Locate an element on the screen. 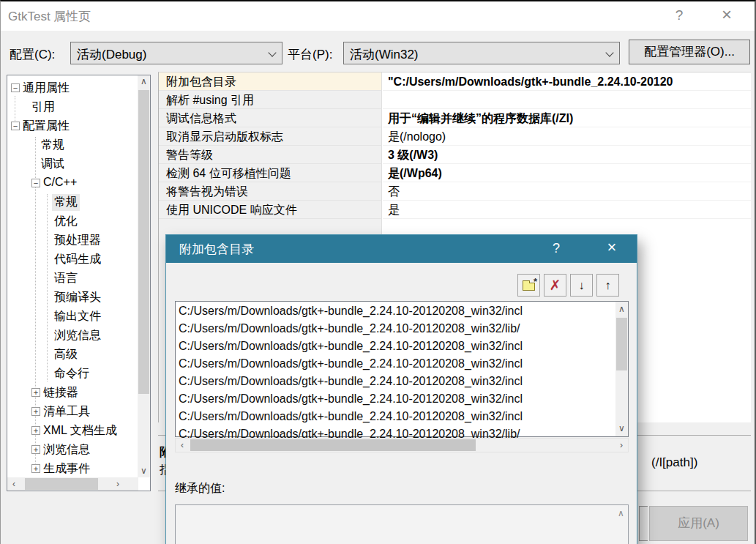  property-value-cell: 是(/Wp64) is located at coordinates (566, 173).